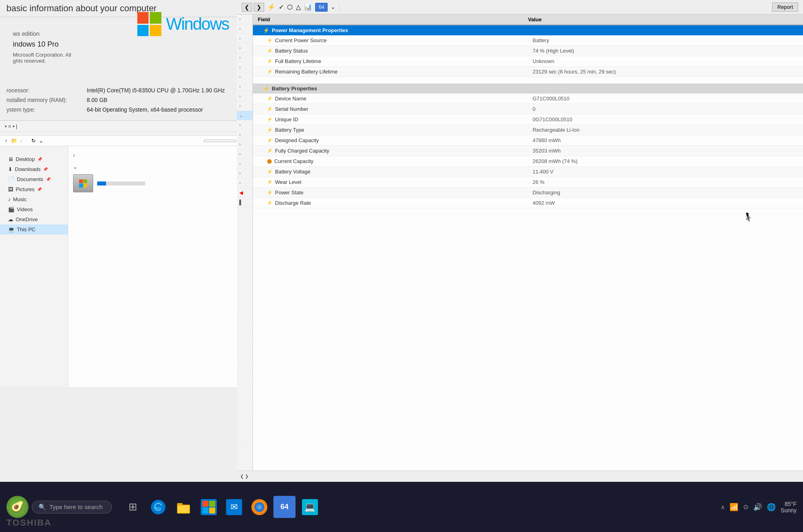 The height and width of the screenshot is (532, 803). What do you see at coordinates (528, 31) in the screenshot?
I see `power-management-section-header: ⚡ Power Management Properties` at bounding box center [528, 31].